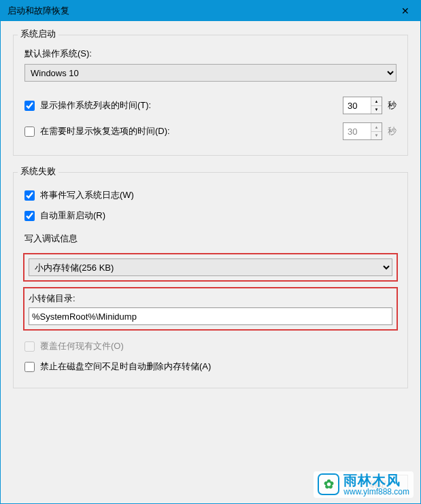 The width and height of the screenshot is (421, 504). What do you see at coordinates (38, 11) in the screenshot?
I see `window-title: 启动和故障恢复` at bounding box center [38, 11].